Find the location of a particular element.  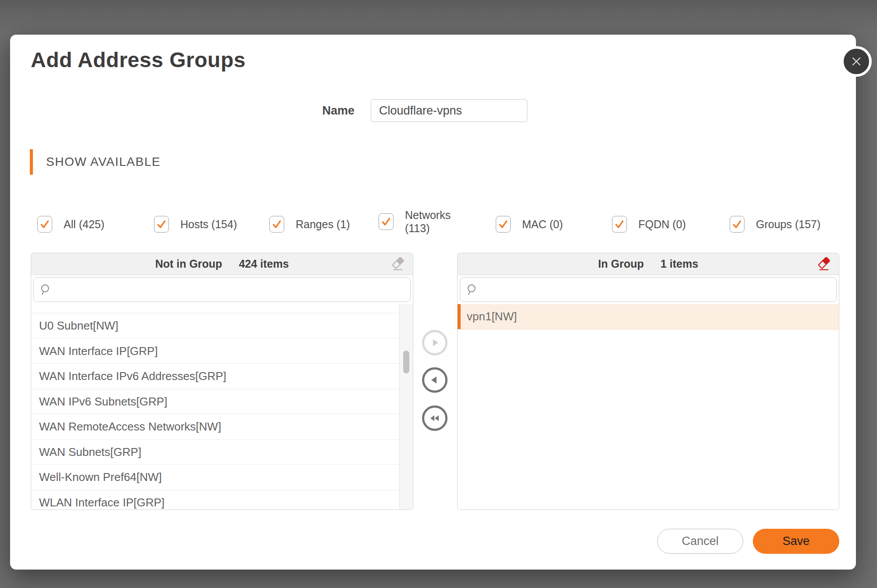

move-all-left-button is located at coordinates (435, 418).